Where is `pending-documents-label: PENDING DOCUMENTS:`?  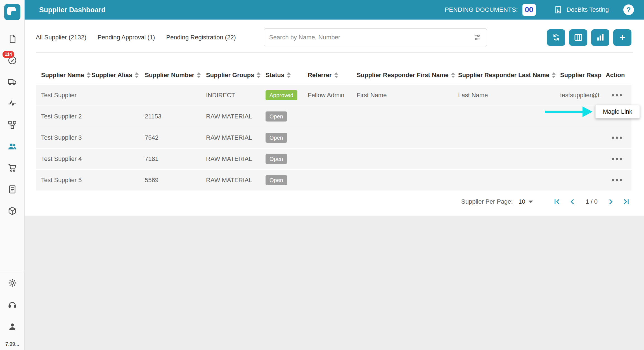 pending-documents-label: PENDING DOCUMENTS: is located at coordinates (481, 10).